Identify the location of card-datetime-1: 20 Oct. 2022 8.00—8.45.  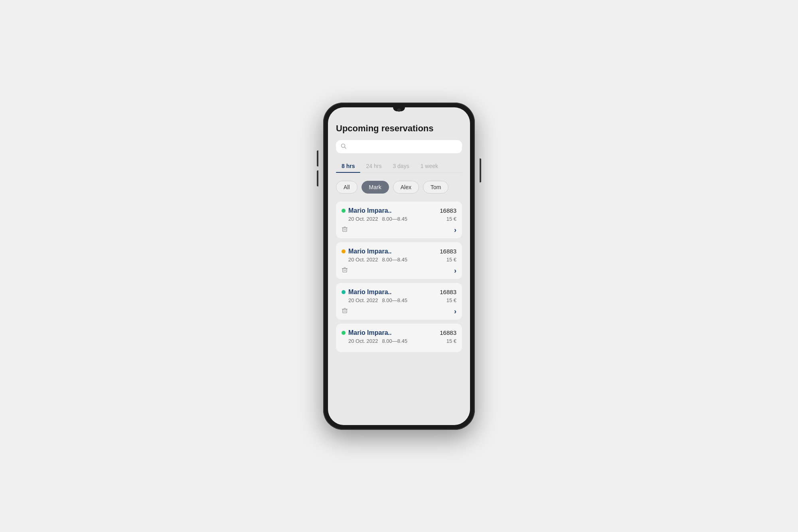
(378, 219).